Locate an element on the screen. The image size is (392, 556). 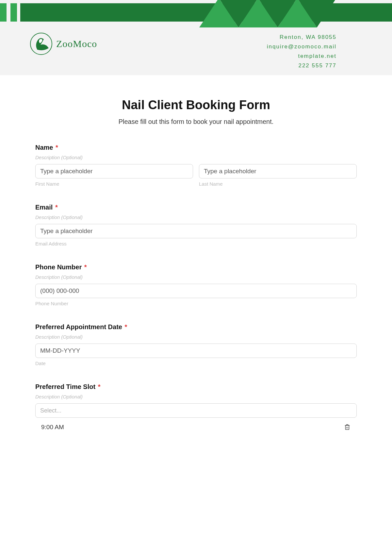
email-sublabel: Email Address is located at coordinates (196, 244).